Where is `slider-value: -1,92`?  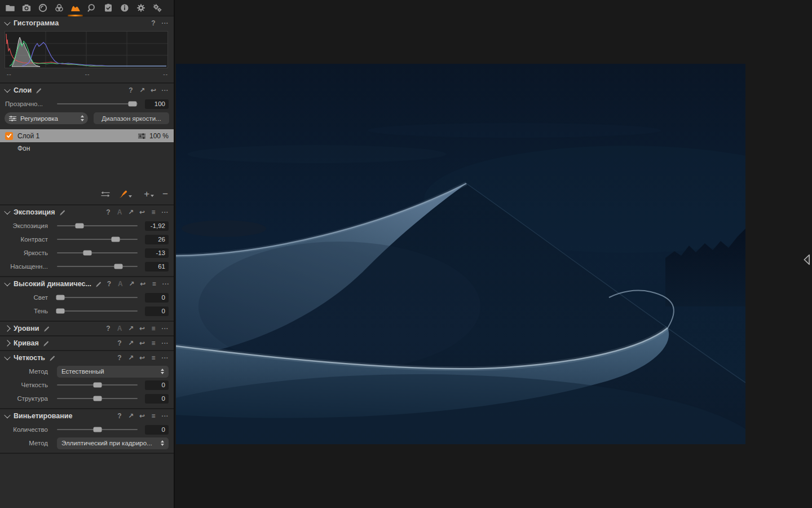 slider-value: -1,92 is located at coordinates (157, 226).